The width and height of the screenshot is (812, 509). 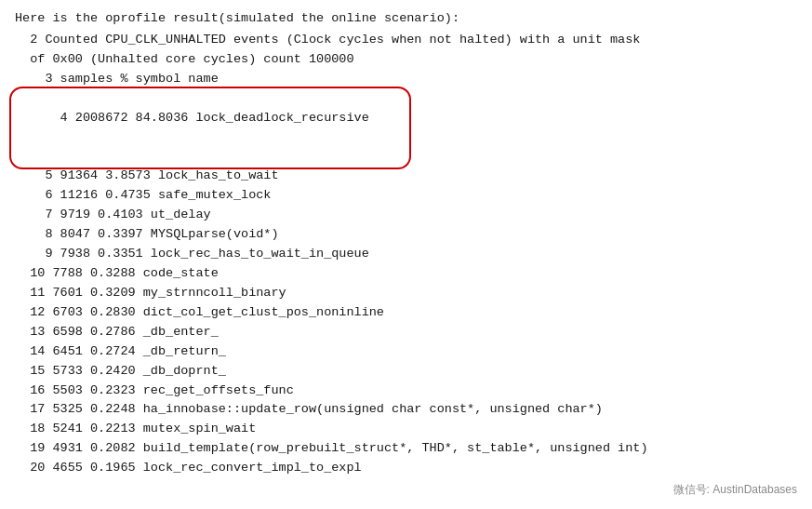 I want to click on table-row: 15 5733 0.2420 _db_doprnt_, so click(x=406, y=372).